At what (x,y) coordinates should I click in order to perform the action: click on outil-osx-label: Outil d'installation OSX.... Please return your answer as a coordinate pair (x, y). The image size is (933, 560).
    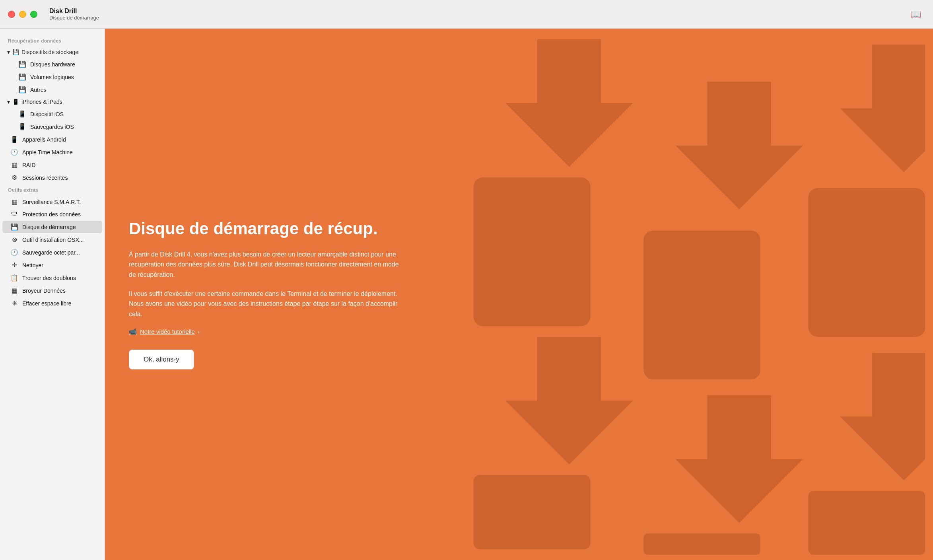
    Looking at the image, I should click on (53, 240).